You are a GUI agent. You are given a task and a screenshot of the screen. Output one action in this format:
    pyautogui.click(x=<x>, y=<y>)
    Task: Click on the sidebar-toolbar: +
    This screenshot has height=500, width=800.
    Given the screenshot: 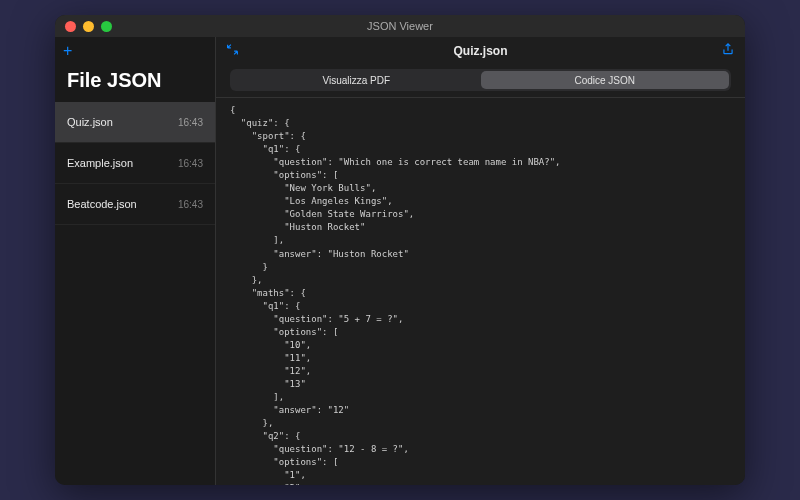 What is the action you would take?
    pyautogui.click(x=135, y=51)
    